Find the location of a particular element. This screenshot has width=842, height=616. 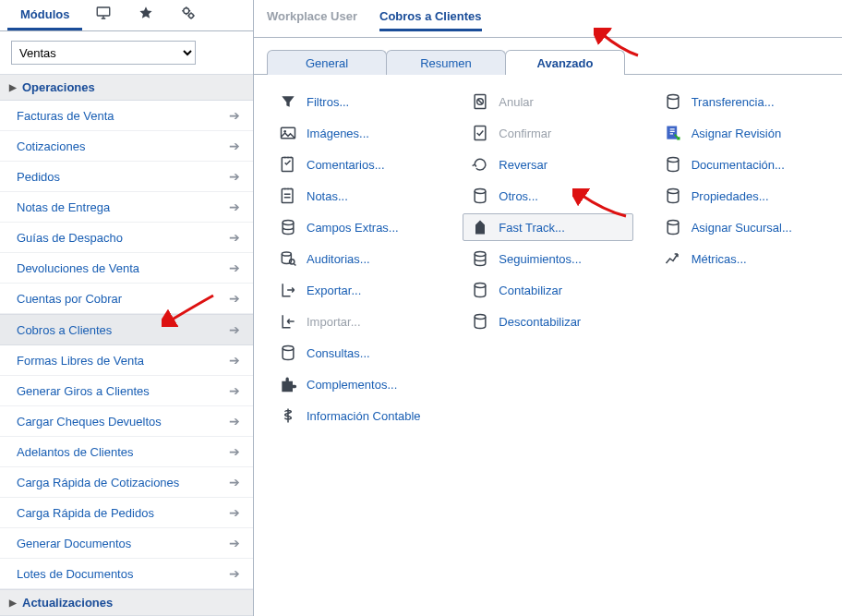

sidebar-item-label: Cotizaciones is located at coordinates (51, 146).